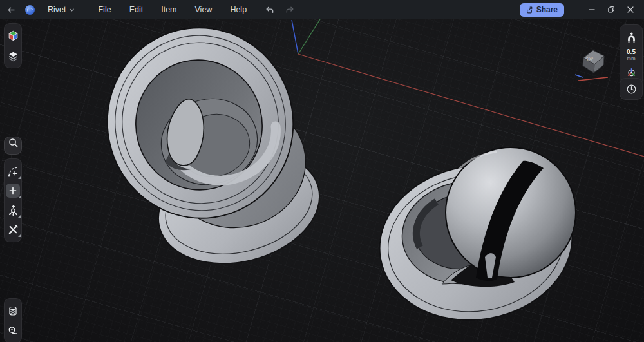  What do you see at coordinates (13, 210) in the screenshot?
I see `node-tripod-icon` at bounding box center [13, 210].